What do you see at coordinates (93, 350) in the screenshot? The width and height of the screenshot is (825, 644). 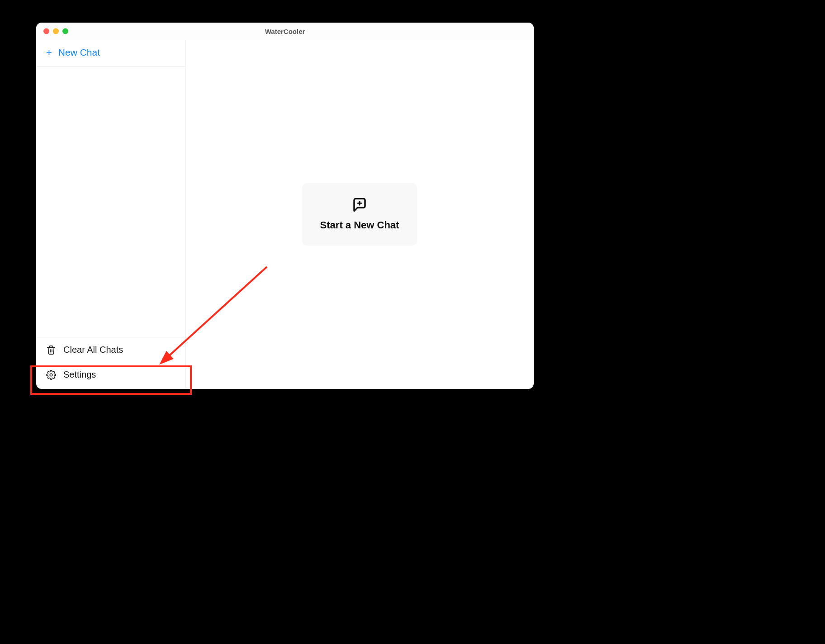 I see `clear-all-chats-label: Clear All Chats` at bounding box center [93, 350].